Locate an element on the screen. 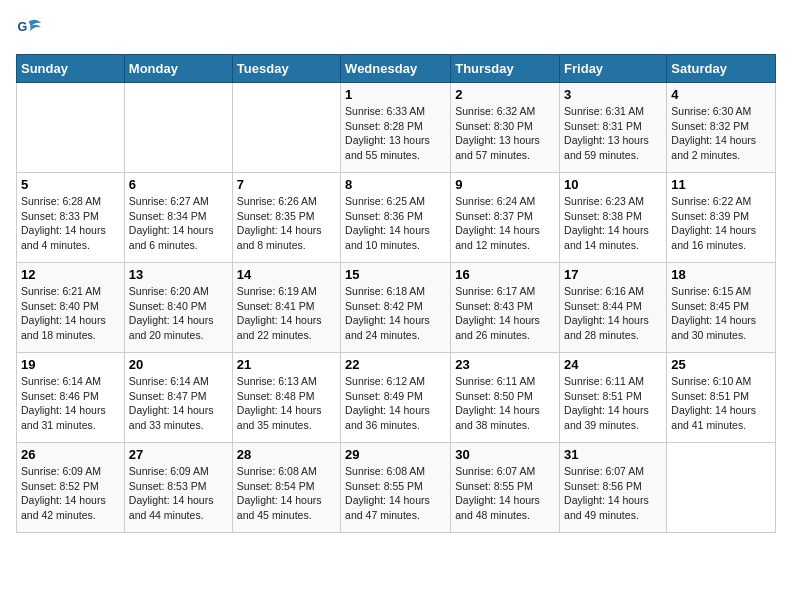  day-number: 12 is located at coordinates (70, 274).